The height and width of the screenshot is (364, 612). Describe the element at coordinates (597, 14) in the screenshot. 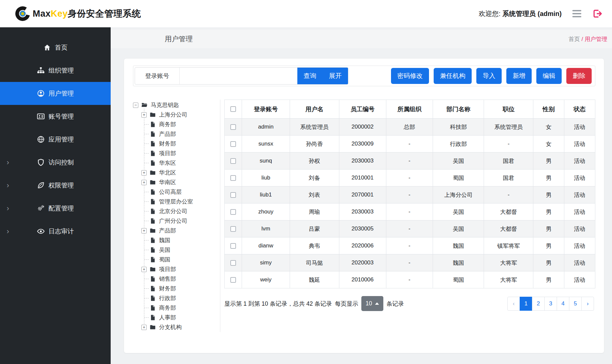

I see `logout-icon` at that location.